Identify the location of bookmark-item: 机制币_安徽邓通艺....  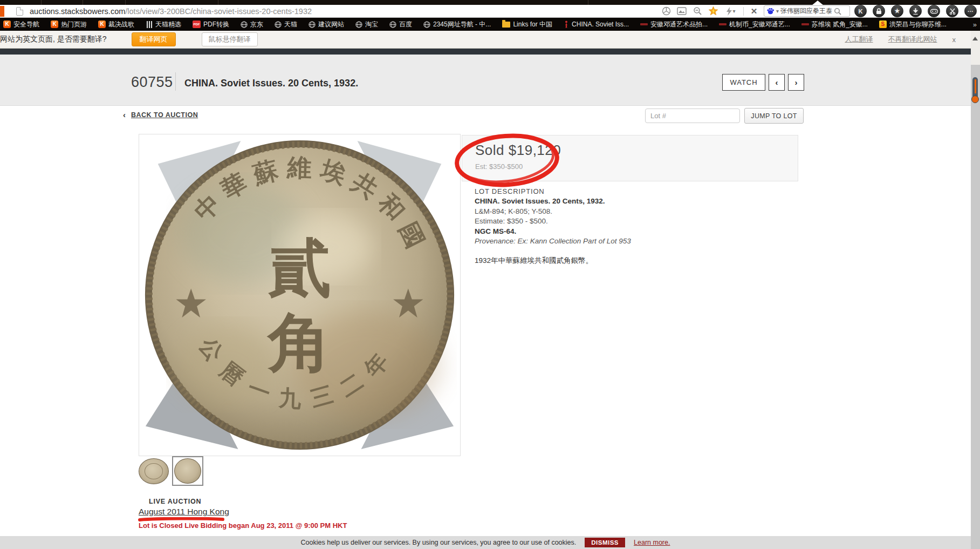
(755, 25).